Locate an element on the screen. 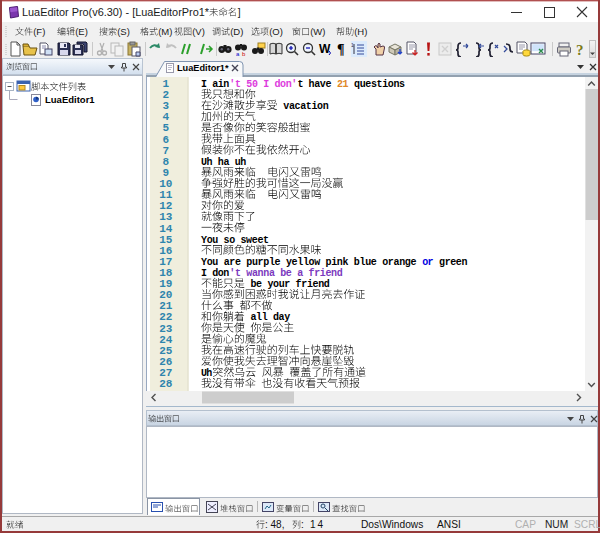 Image resolution: width=600 pixels, height=533 pixels. svg-text: be your friend is located at coordinates (288, 284).